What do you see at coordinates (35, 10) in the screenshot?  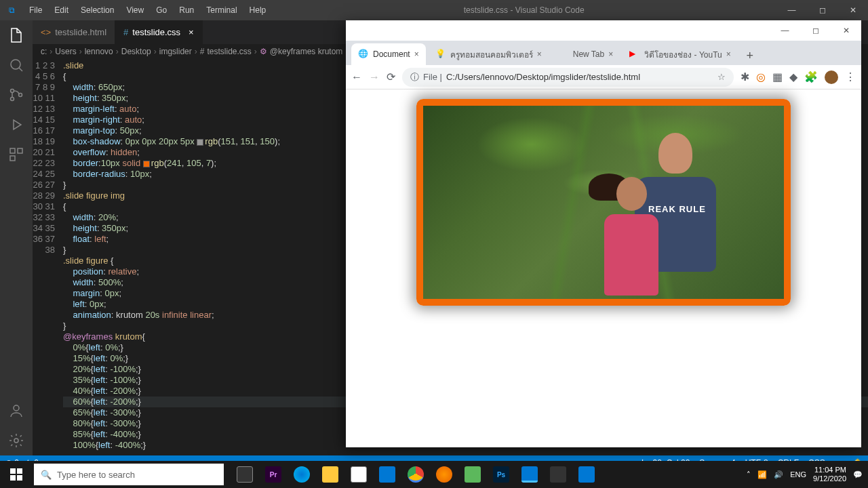 I see `menu-file: File` at bounding box center [35, 10].